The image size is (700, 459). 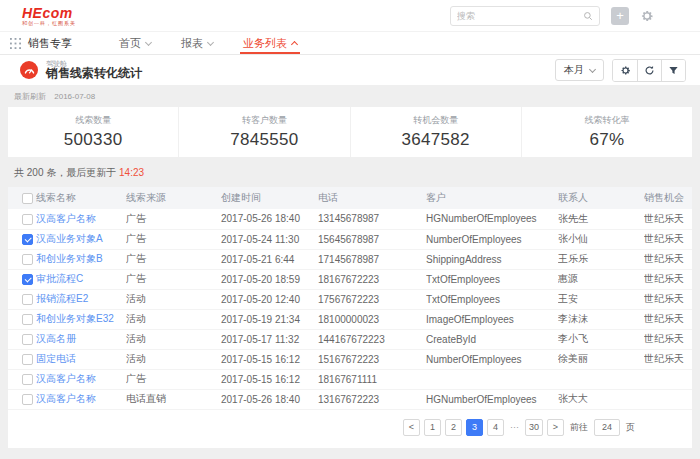 I want to click on phone-cell: 17145678987, so click(x=372, y=259).